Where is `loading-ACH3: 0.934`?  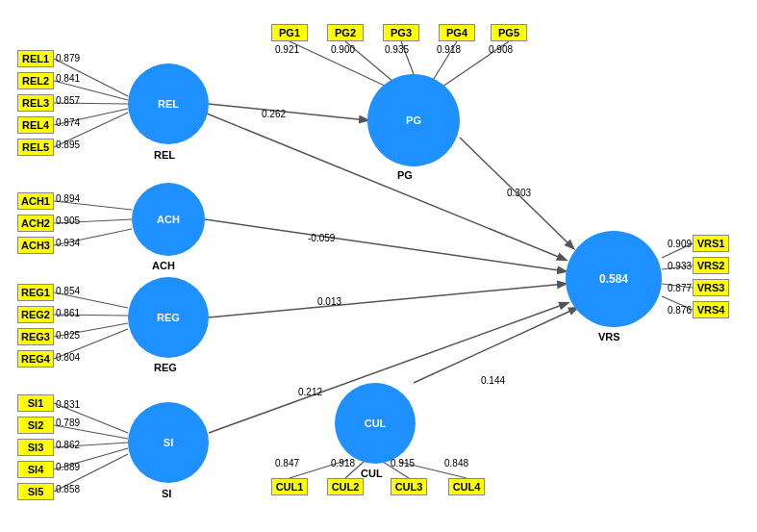
loading-ACH3: 0.934 is located at coordinates (67, 242).